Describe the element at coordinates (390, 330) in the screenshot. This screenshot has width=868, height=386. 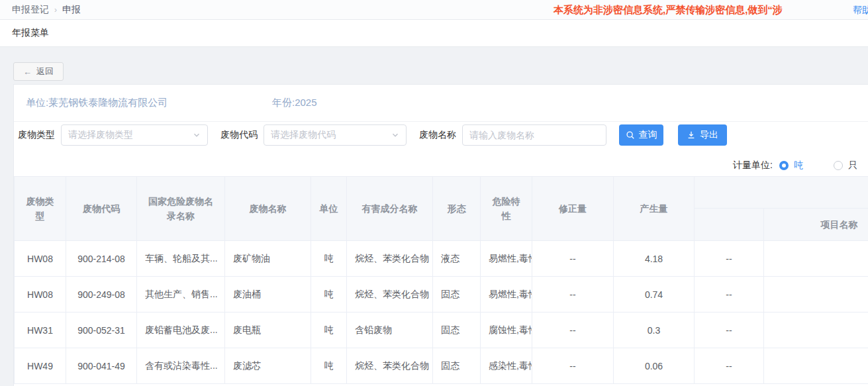
I see `table-cell: 含铅废物` at that location.